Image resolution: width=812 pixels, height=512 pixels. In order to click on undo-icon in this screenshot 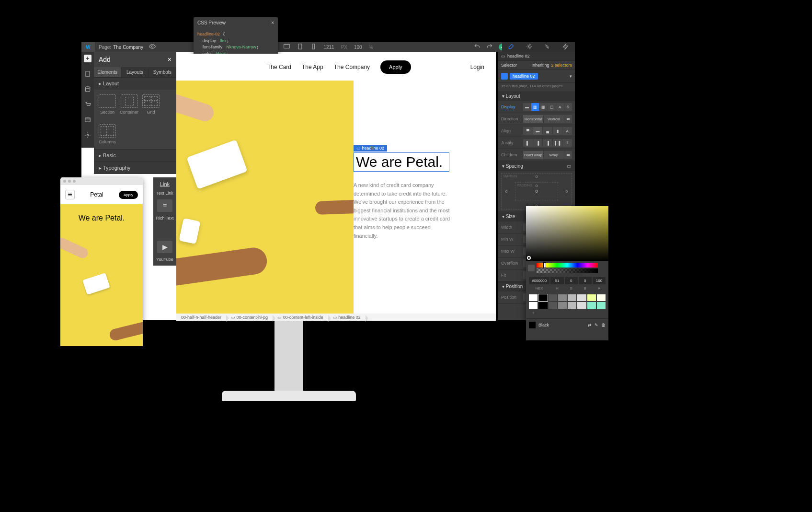, I will do `click(477, 47)`.